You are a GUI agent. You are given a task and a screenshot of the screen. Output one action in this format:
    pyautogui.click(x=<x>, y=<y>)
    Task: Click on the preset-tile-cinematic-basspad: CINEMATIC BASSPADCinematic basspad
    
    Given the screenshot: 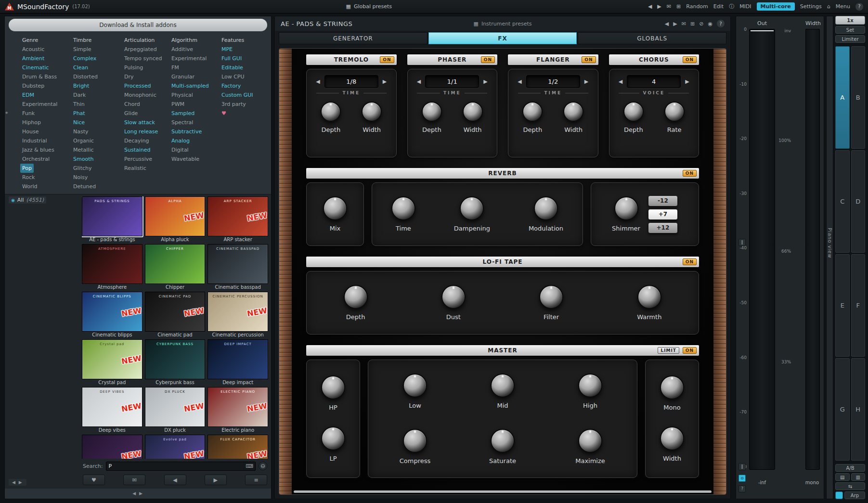 What is the action you would take?
    pyautogui.click(x=238, y=268)
    